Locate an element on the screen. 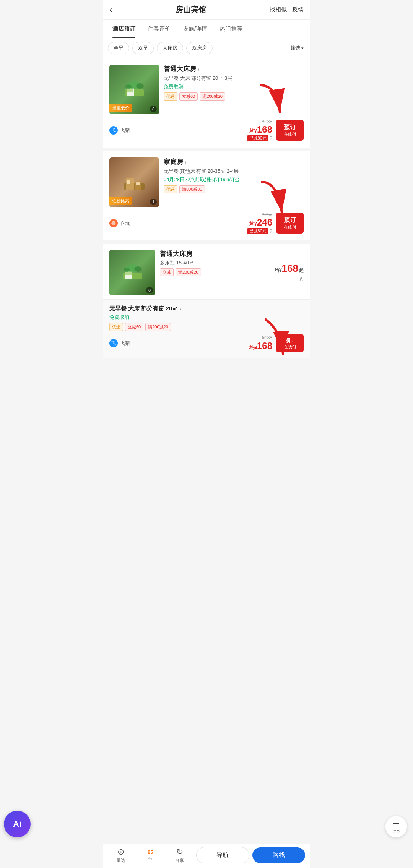  filter-single-breakfast: 单早 is located at coordinates (119, 48).